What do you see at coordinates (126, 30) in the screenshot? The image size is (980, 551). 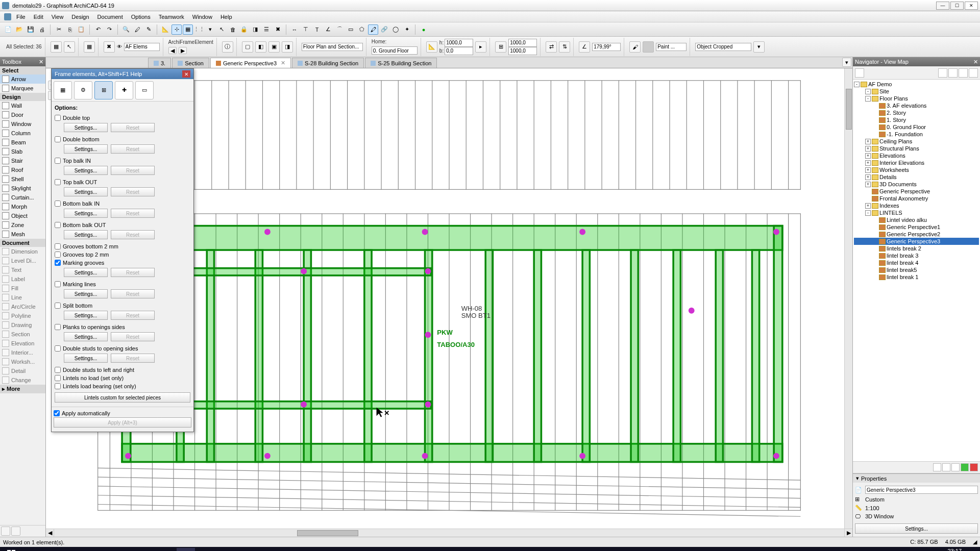 I see `zoom-icon: 🔍` at bounding box center [126, 30].